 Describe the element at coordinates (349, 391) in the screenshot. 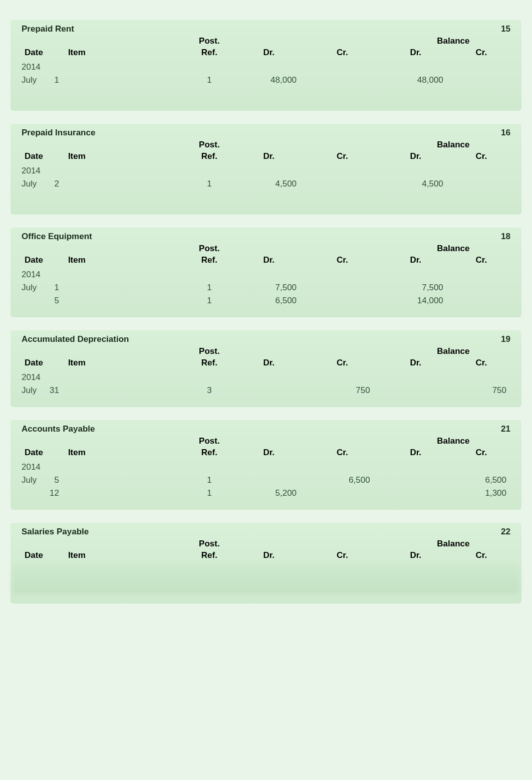

I see `cell-cr: 750` at that location.